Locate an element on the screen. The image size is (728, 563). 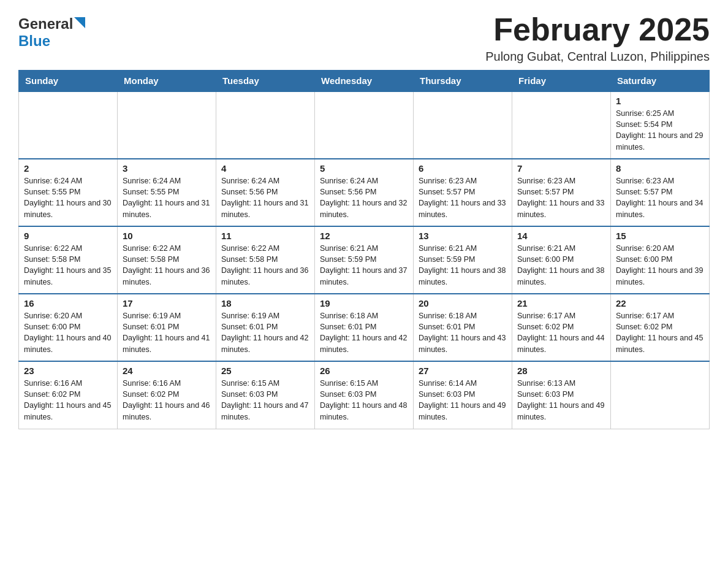
day-number: 18 is located at coordinates (265, 303).